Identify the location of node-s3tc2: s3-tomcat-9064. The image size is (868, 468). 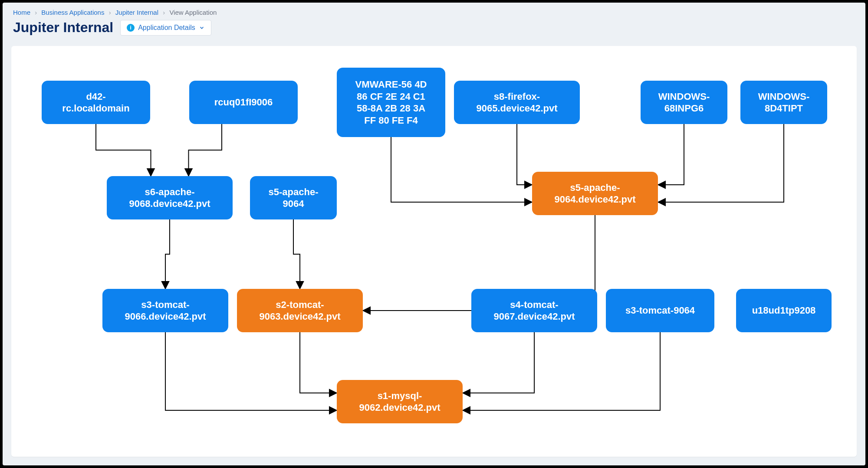
(660, 311).